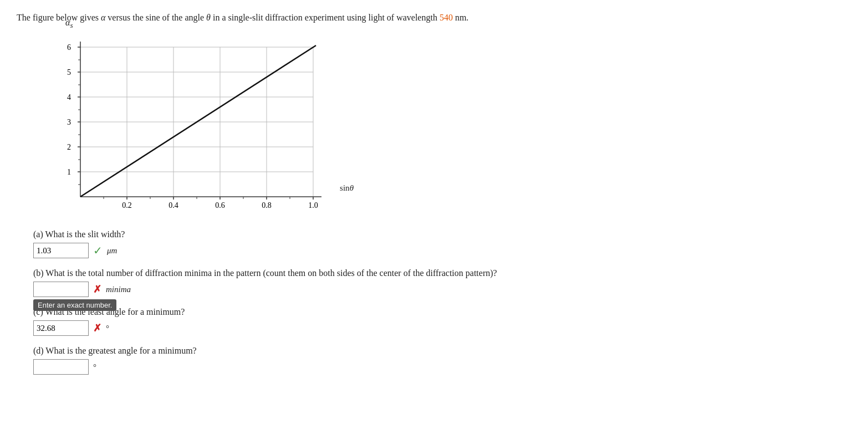 The width and height of the screenshot is (868, 424). I want to click on svg-text: 5, so click(69, 72).